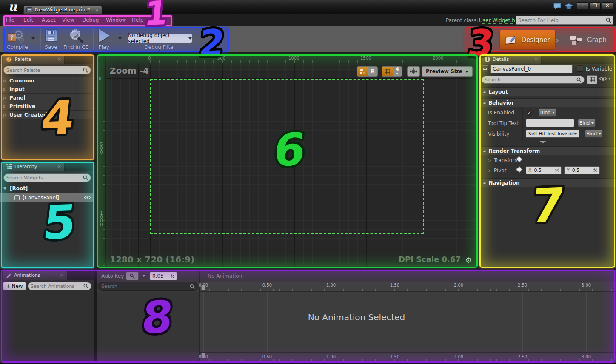  I want to click on close-button: ✕, so click(607, 6).